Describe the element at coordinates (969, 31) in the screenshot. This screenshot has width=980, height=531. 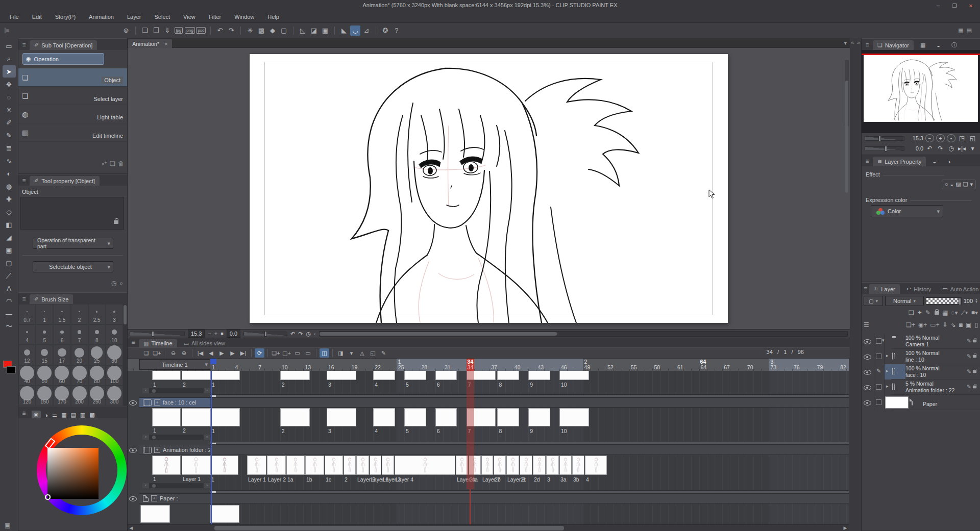
I see `panel-grid-icon: ▤` at that location.